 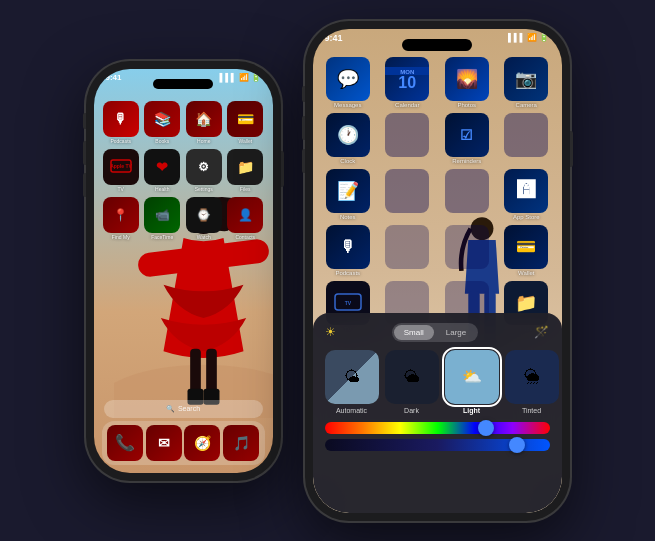 I want to click on list-item: 📍 Find My, so click(x=122, y=218).